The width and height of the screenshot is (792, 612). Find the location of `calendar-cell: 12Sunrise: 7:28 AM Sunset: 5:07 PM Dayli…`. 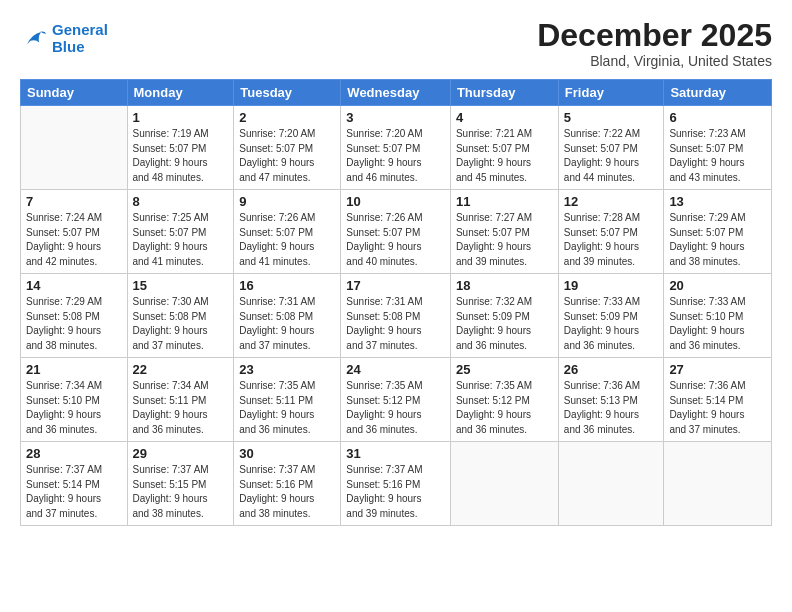

calendar-cell: 12Sunrise: 7:28 AM Sunset: 5:07 PM Dayli… is located at coordinates (611, 232).